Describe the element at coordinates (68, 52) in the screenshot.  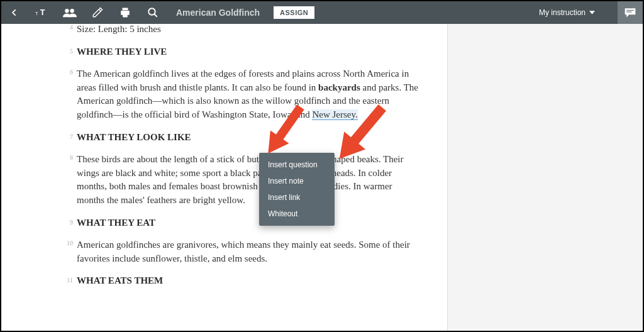
I see `line-number: 5` at that location.